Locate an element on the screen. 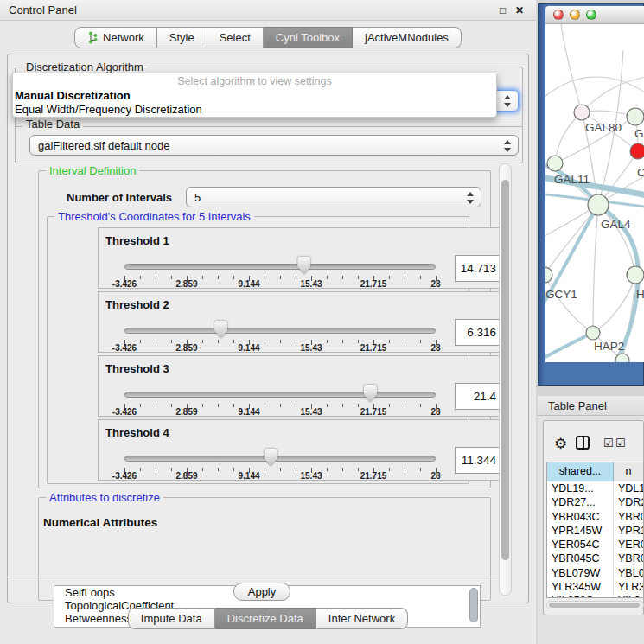  tab-select: Select is located at coordinates (235, 38).